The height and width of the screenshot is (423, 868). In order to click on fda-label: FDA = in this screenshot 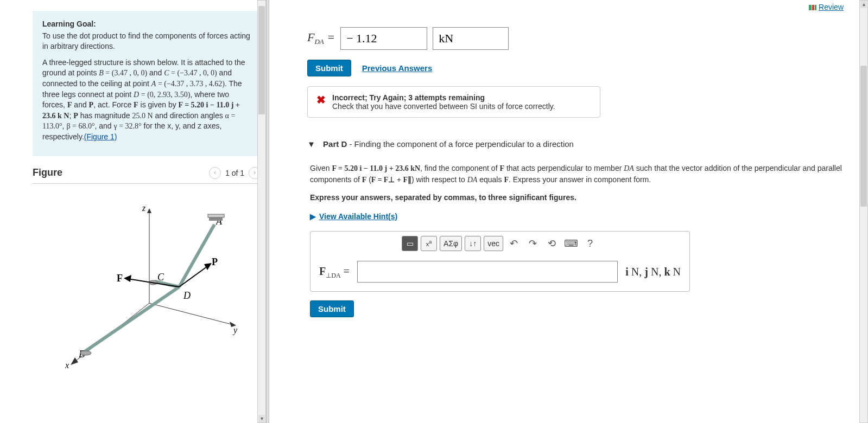, I will do `click(321, 38)`.